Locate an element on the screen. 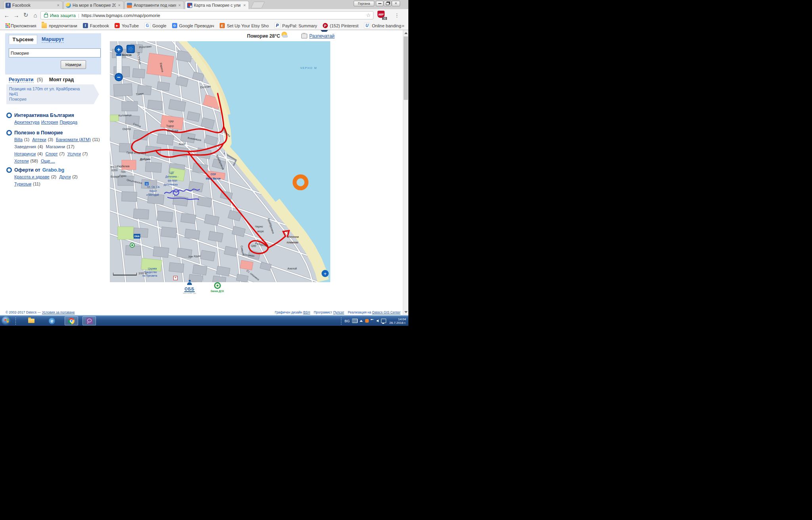 The image size is (812, 520). stop-badge: 11 is located at coordinates (147, 184).